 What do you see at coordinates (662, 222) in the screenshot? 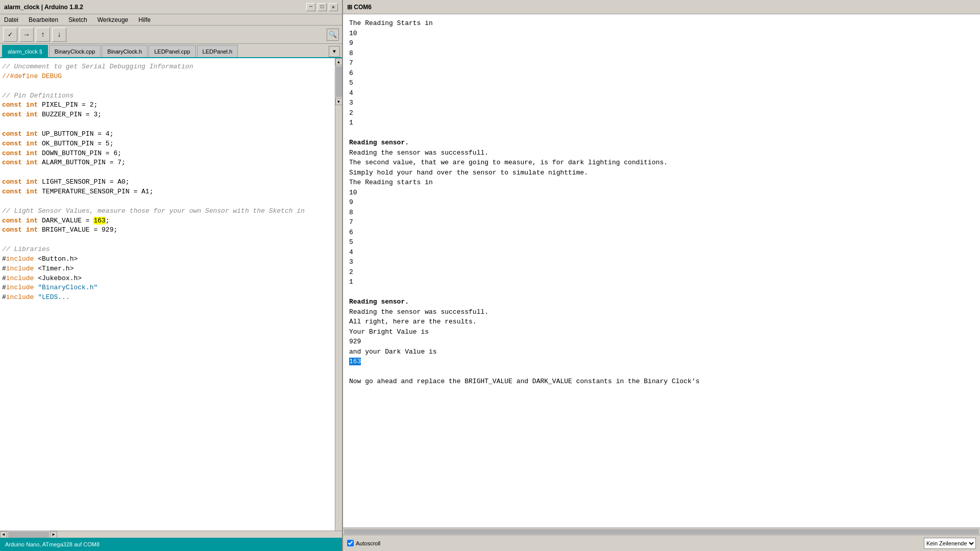
I see `serial-line-7b: 7` at bounding box center [662, 222].